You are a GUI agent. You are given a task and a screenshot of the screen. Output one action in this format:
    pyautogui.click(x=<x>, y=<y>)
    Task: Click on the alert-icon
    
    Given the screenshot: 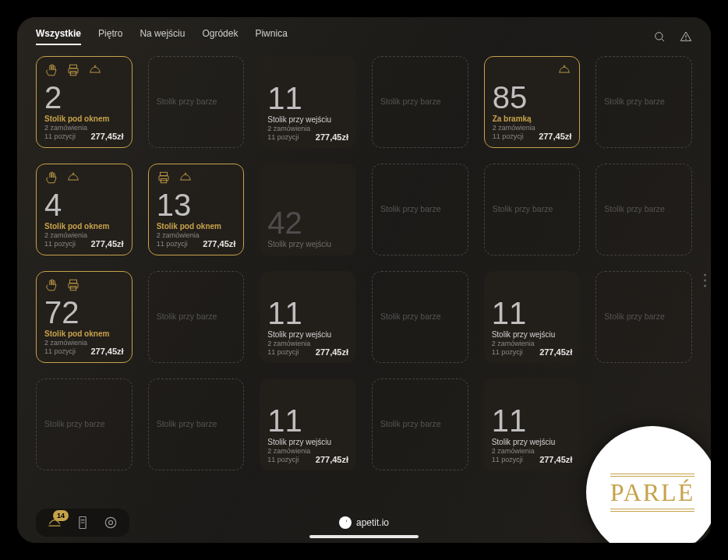 What is the action you would take?
    pyautogui.click(x=686, y=37)
    